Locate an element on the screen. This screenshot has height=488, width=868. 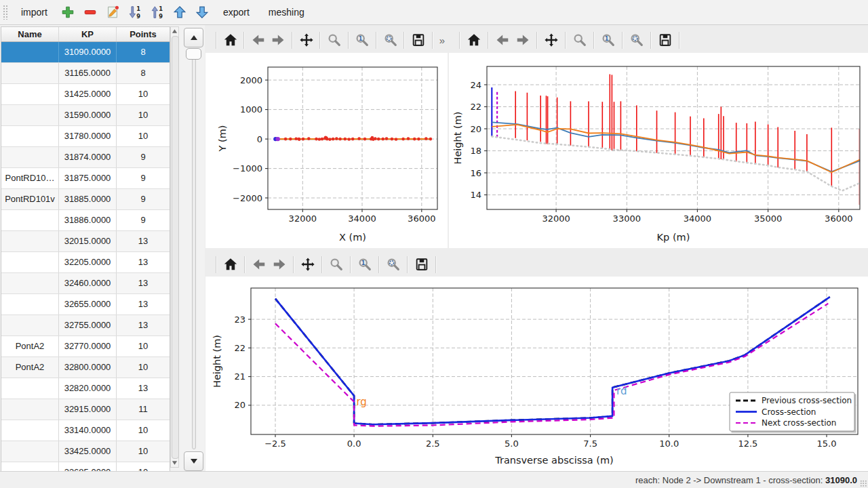
sort-descending-icon: 19 is located at coordinates (136, 12).